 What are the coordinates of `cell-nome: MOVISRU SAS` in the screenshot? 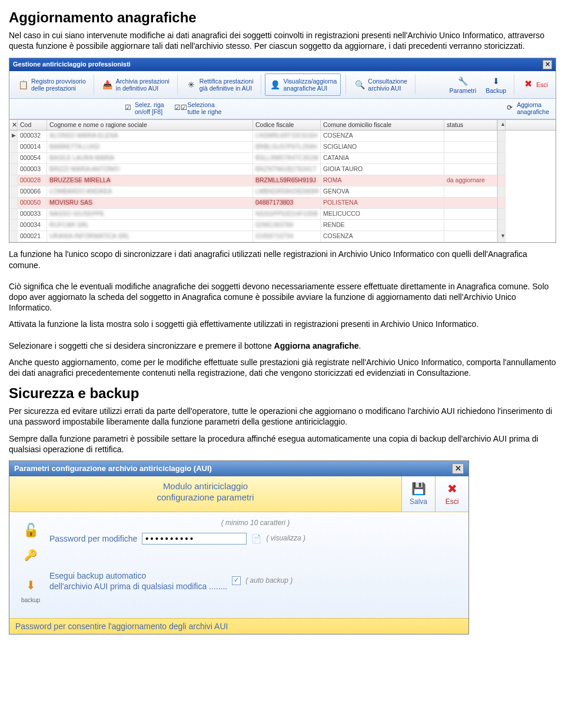 It's located at (150, 203).